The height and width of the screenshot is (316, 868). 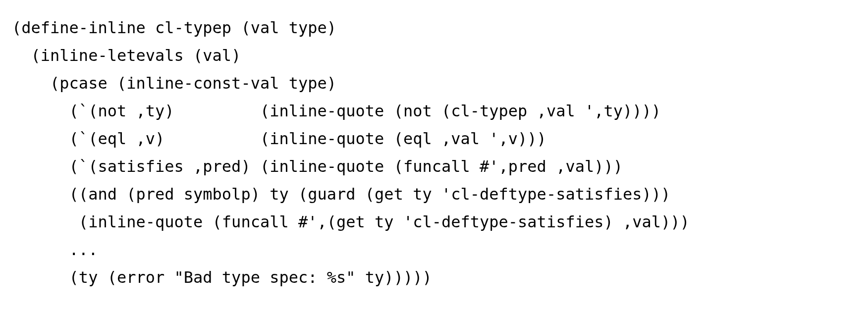 What do you see at coordinates (434, 222) in the screenshot?
I see `code-line: (inline-quote (funcall #',(get ty 'cl-de…` at bounding box center [434, 222].